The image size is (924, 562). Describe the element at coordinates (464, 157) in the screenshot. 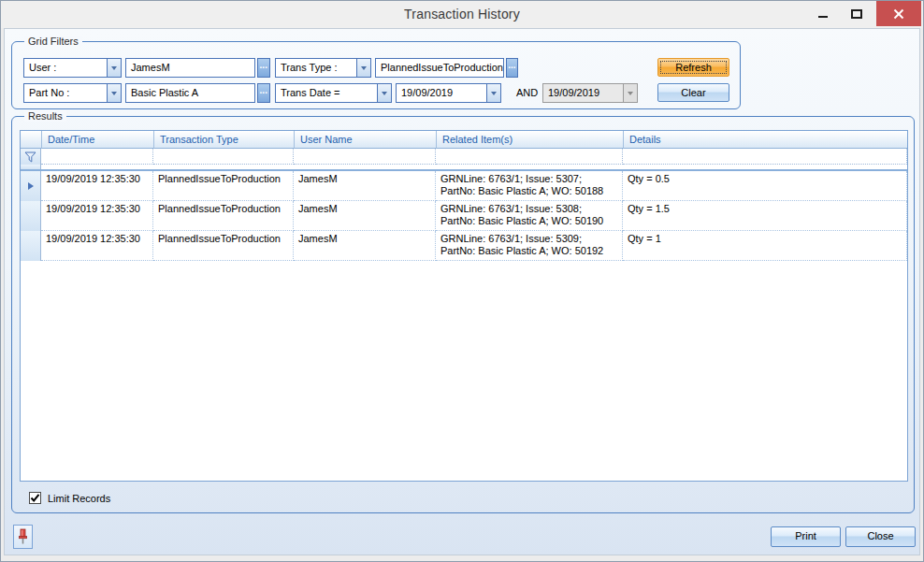

I see `grid-filter-row` at that location.